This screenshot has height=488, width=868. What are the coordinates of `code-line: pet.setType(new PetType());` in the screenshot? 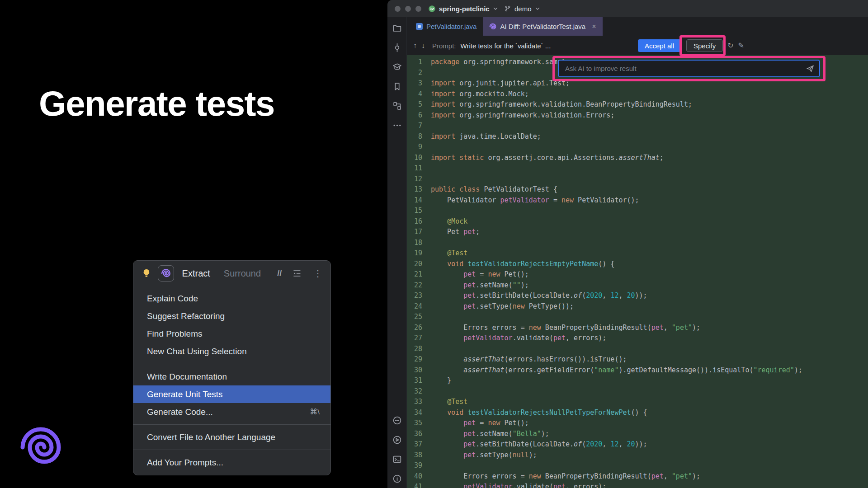 It's located at (617, 307).